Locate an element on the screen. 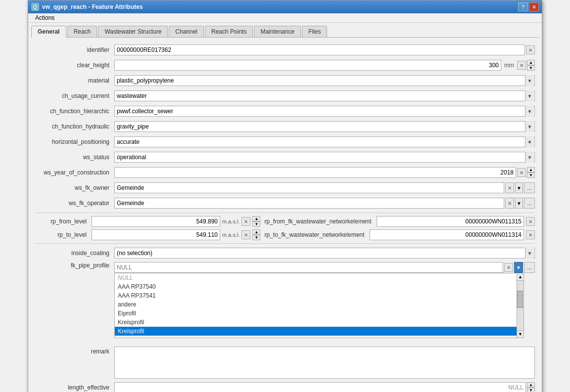 The image size is (570, 392). ws-fk-owner-dropdown-button: ▼ is located at coordinates (519, 188).